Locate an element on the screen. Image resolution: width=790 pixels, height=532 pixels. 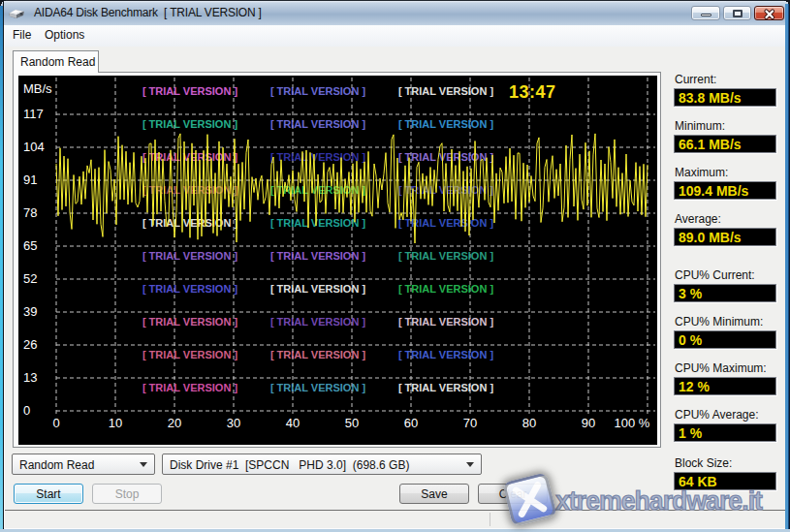
svg-text: 117 is located at coordinates (33, 114).